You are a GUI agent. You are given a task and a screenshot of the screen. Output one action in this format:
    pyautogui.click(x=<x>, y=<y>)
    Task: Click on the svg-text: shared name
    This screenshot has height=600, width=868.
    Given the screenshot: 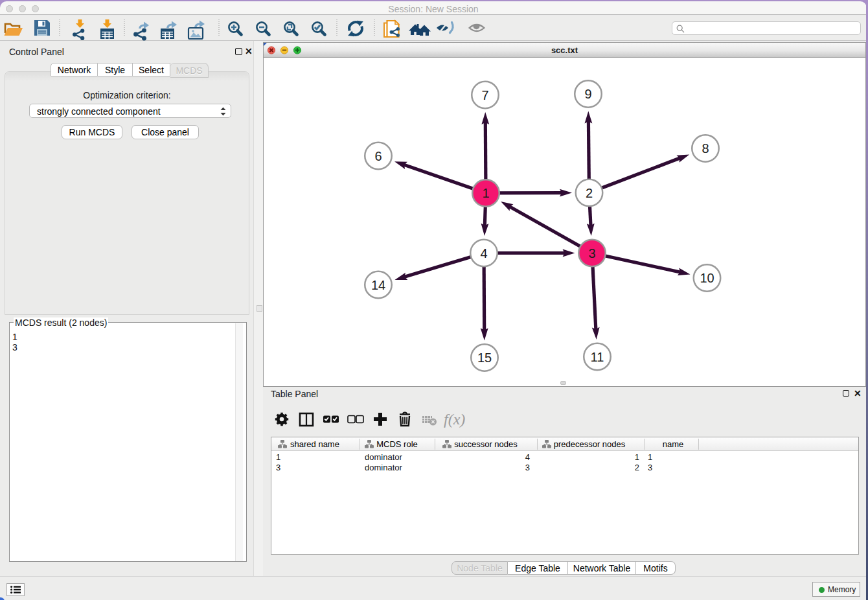 What is the action you would take?
    pyautogui.click(x=315, y=444)
    